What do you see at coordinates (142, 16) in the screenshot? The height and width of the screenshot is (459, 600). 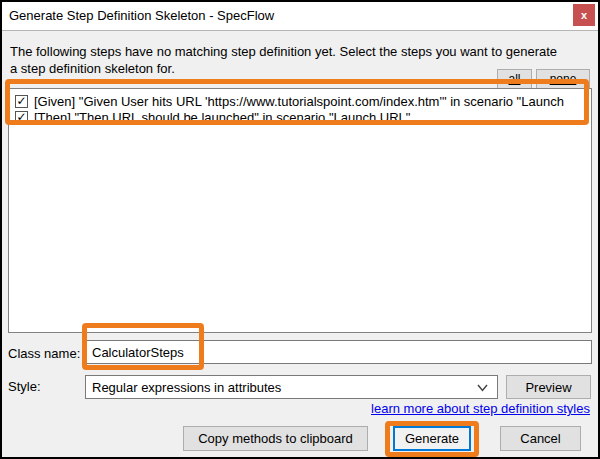 I see `dialog-title: Generate Step Definition Skeleton - Spec…` at bounding box center [142, 16].